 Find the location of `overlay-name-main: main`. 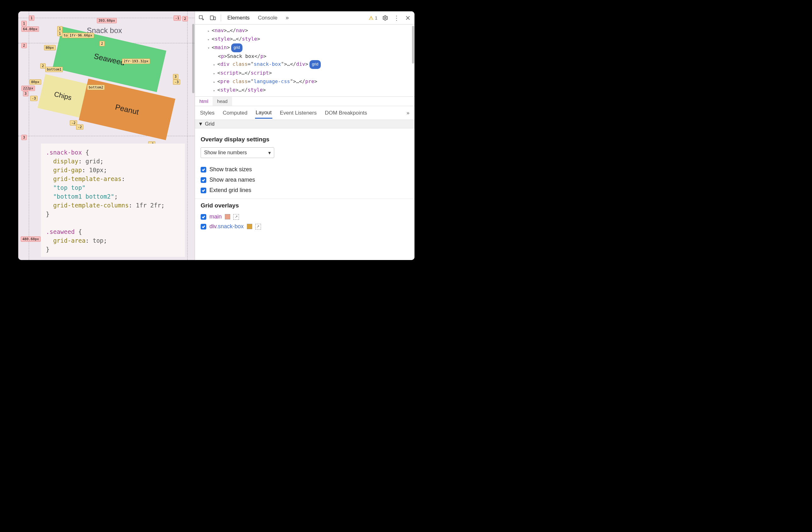

overlay-name-main: main is located at coordinates (216, 216).